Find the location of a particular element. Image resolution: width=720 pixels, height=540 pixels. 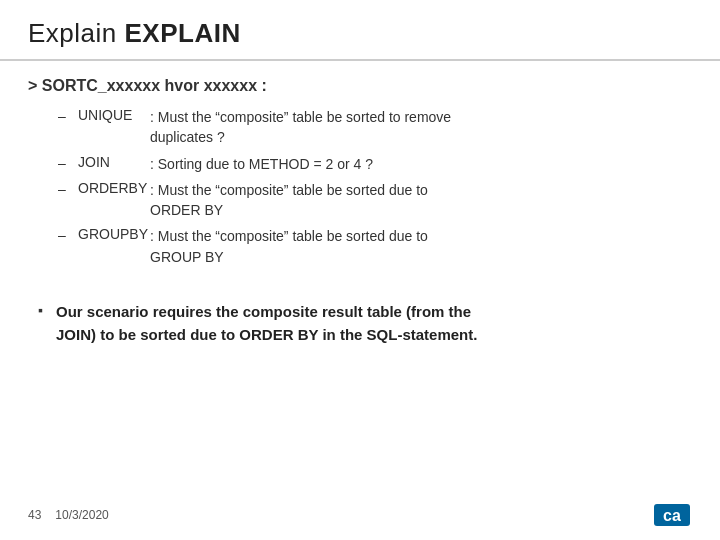

dash-unique: – is located at coordinates (66, 116).